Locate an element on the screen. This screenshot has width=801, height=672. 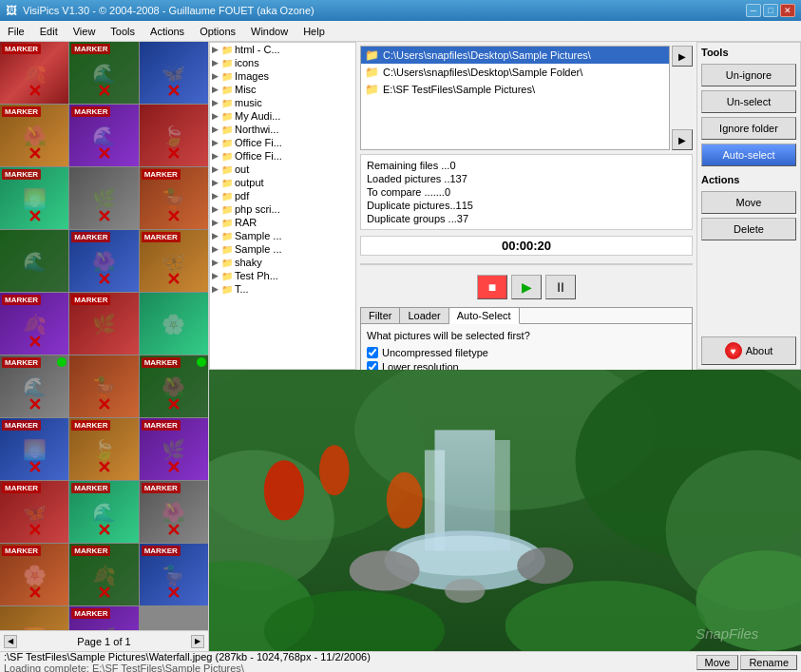
tree-item: ▶📁Northwi... is located at coordinates (283, 129).